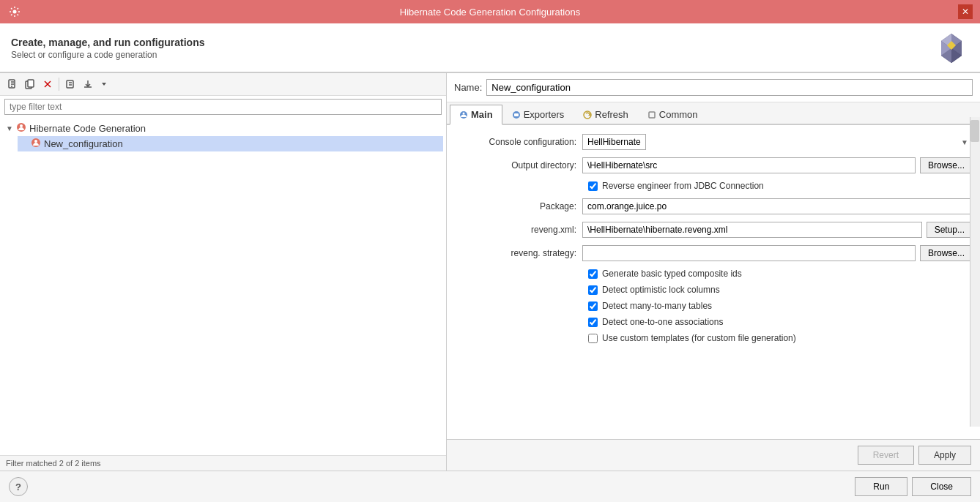 The width and height of the screenshot is (980, 502). Describe the element at coordinates (108, 42) in the screenshot. I see `header-title: Create, manage, and run configurations` at that location.